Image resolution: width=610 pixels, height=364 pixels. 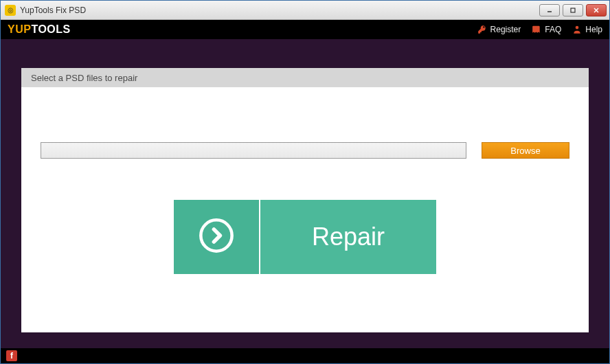 What do you see at coordinates (587, 30) in the screenshot?
I see `help-link: Help` at bounding box center [587, 30].